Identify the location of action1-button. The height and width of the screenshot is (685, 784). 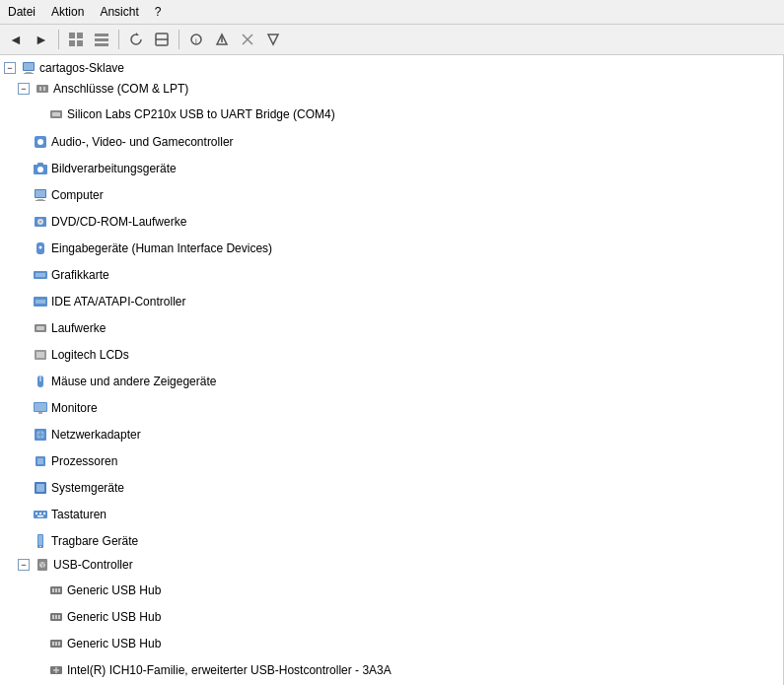
(222, 39).